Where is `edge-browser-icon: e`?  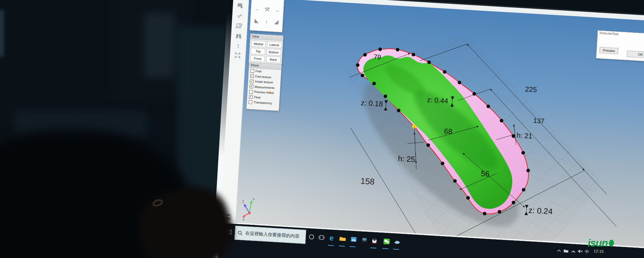
edge-browser-icon: e is located at coordinates (331, 238).